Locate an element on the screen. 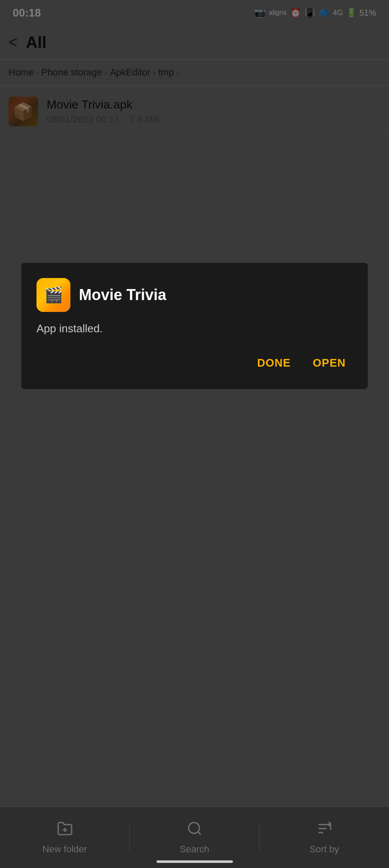 This screenshot has width=389, height=868. open-button: OPEN is located at coordinates (329, 363).